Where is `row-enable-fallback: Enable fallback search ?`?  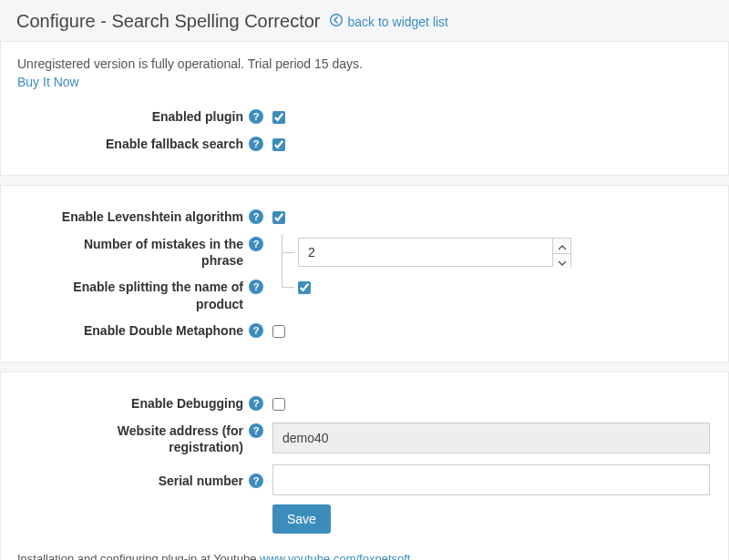
row-enable-fallback: Enable fallback search ? is located at coordinates (364, 144).